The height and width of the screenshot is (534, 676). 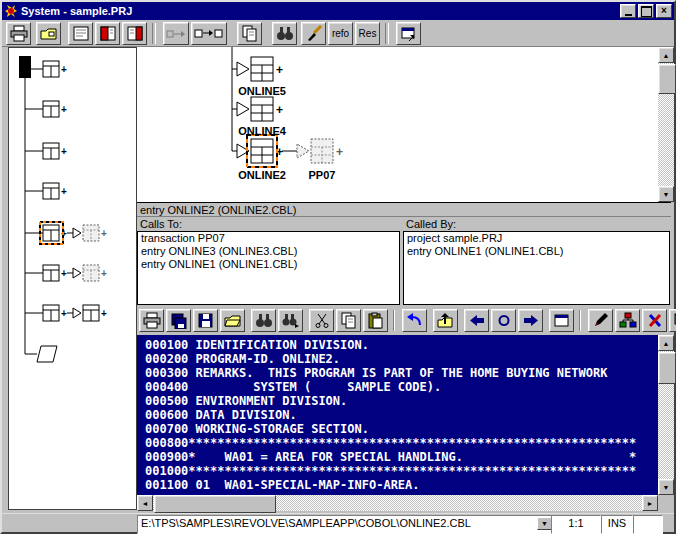 What do you see at coordinates (601, 320) in the screenshot?
I see `pen-icon` at bounding box center [601, 320].